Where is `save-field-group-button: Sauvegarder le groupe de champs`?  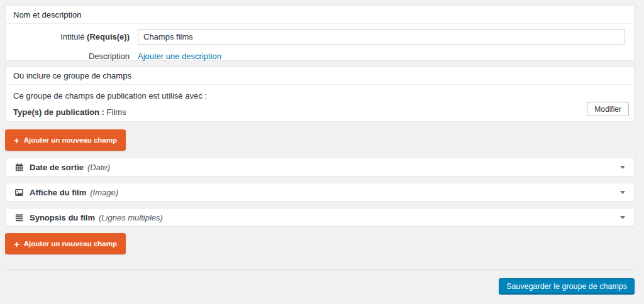 save-field-group-button: Sauvegarder le groupe de champs is located at coordinates (567, 286).